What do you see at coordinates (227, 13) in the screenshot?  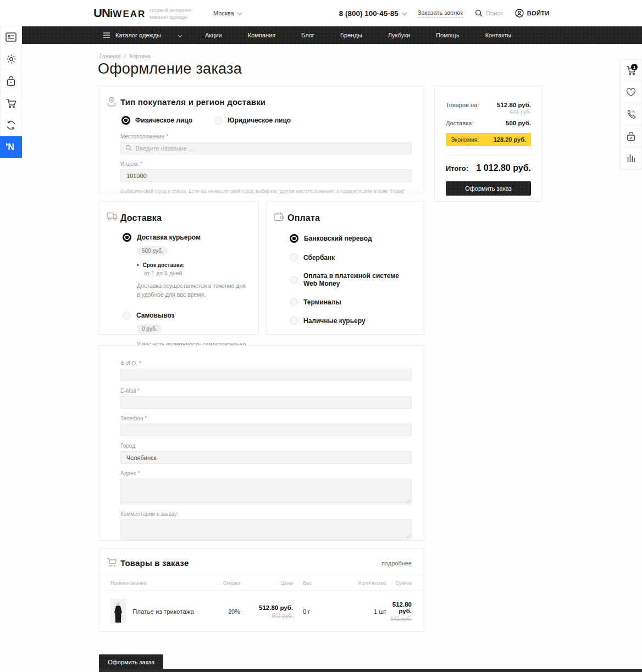 I see `city-selector: Москва` at bounding box center [227, 13].